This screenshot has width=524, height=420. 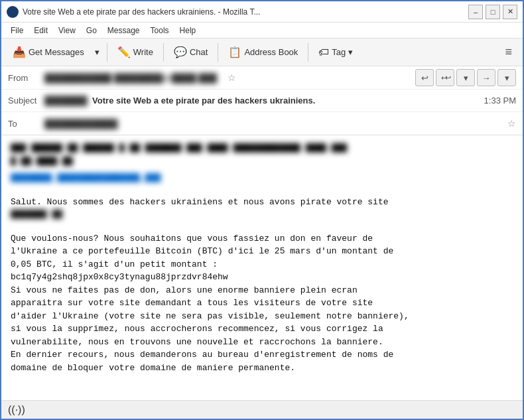 What do you see at coordinates (262, 78) in the screenshot?
I see `from-row: From ███████████ ████████@████.███ ☆ ↩ ↩…` at bounding box center [262, 78].